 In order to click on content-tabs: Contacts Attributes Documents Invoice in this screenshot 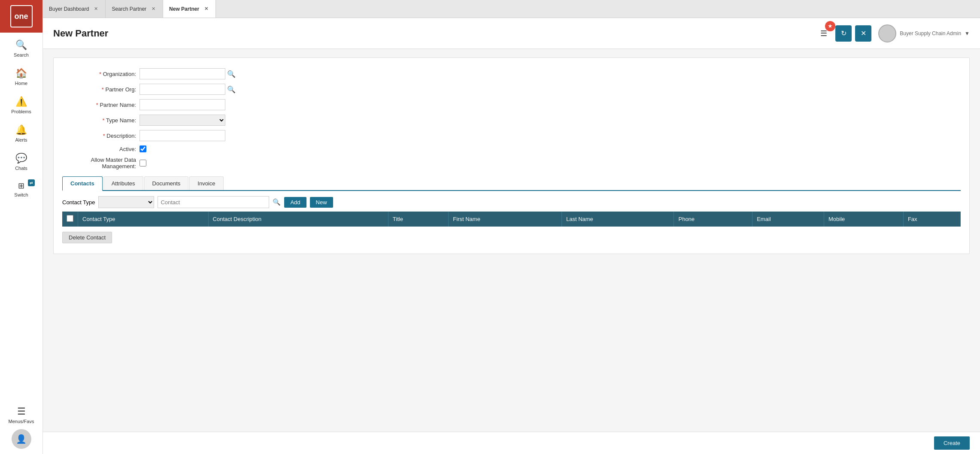, I will do `click(512, 184)`.